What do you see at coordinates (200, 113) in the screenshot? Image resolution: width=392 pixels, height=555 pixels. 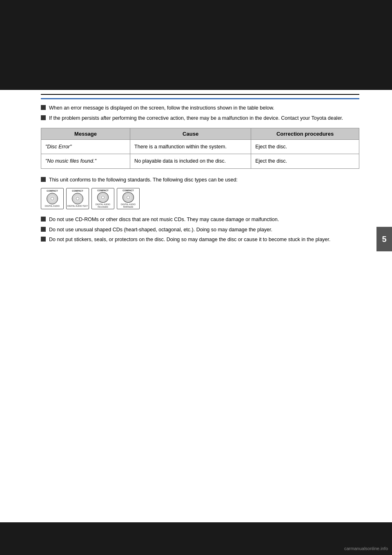 I see `bullet-section-1: When an error message is displayed on th…` at bounding box center [200, 113].